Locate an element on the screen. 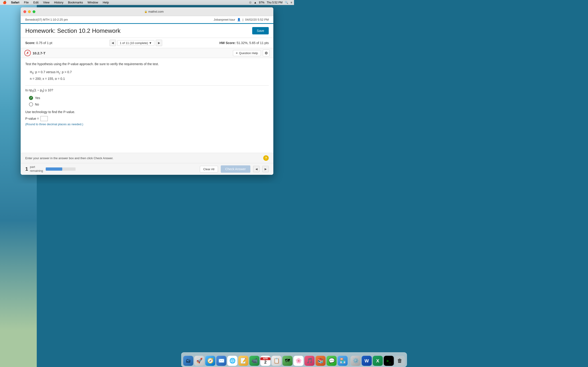  list-icon: ≡ is located at coordinates (237, 53).